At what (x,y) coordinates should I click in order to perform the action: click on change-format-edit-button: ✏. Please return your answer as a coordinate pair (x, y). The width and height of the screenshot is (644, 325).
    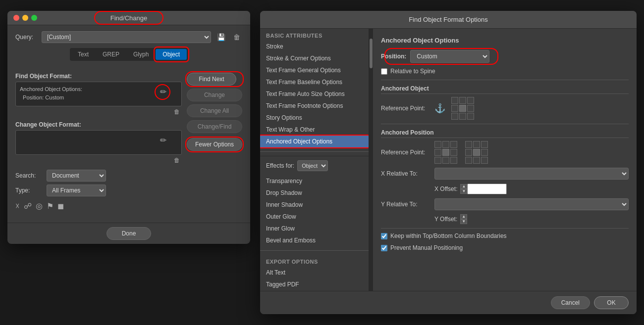
    Looking at the image, I should click on (163, 140).